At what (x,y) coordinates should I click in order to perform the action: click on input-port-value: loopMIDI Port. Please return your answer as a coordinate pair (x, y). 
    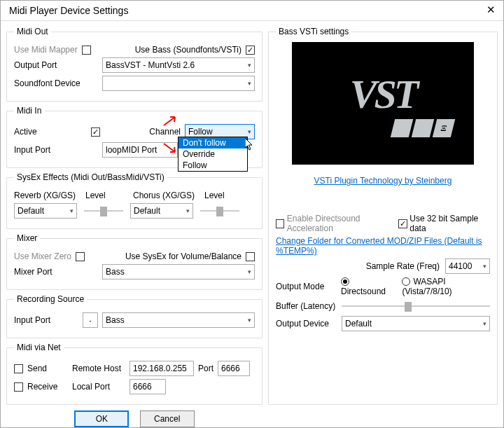
    Looking at the image, I should click on (132, 150).